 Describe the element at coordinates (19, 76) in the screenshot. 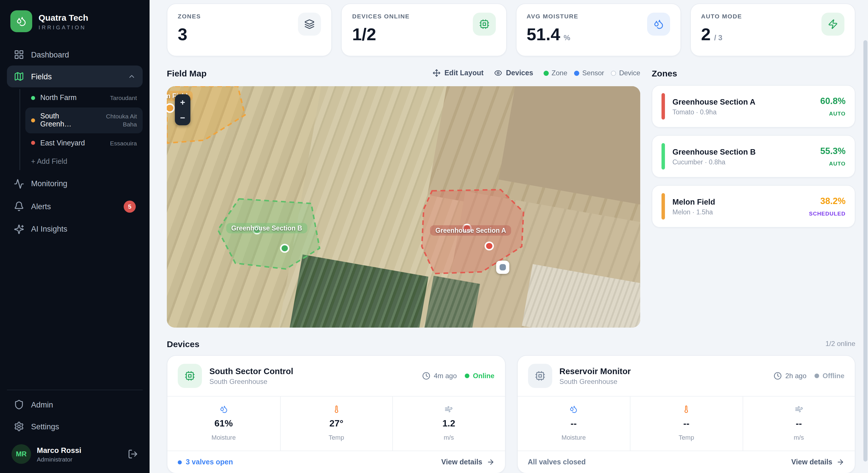

I see `map-icon` at that location.